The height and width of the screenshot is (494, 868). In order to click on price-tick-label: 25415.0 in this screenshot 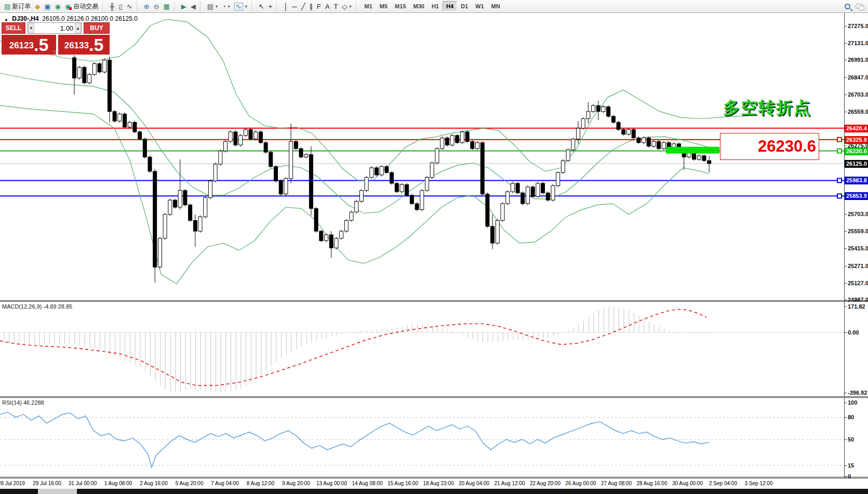, I will do `click(858, 248)`.